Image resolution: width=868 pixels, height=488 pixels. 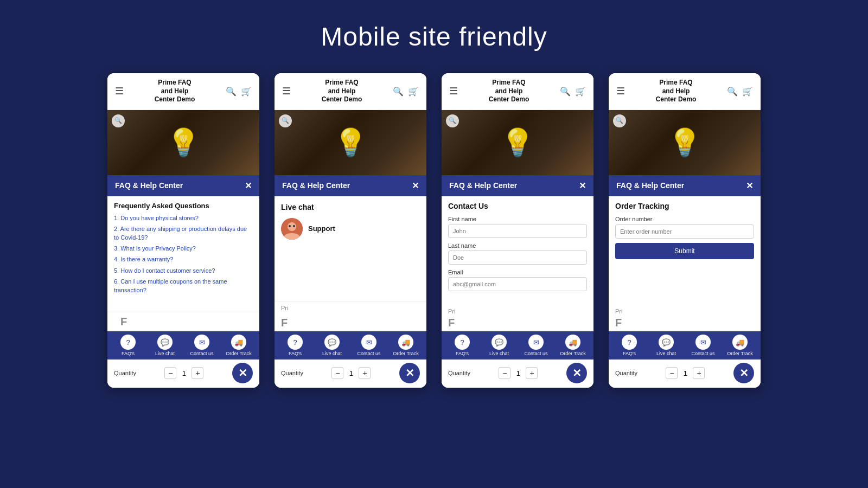 I want to click on popup-header-3: FAQ & Help Center ✕, so click(x=518, y=185).